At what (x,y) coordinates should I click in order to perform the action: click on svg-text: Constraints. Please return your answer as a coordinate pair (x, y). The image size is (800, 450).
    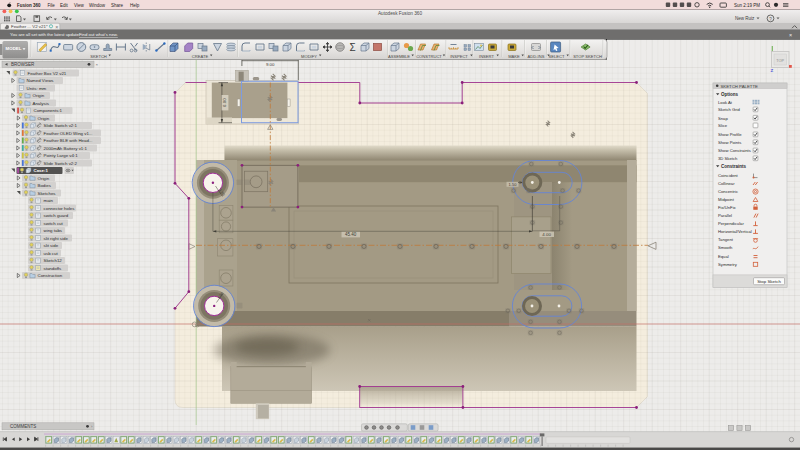
    Looking at the image, I should click on (734, 166).